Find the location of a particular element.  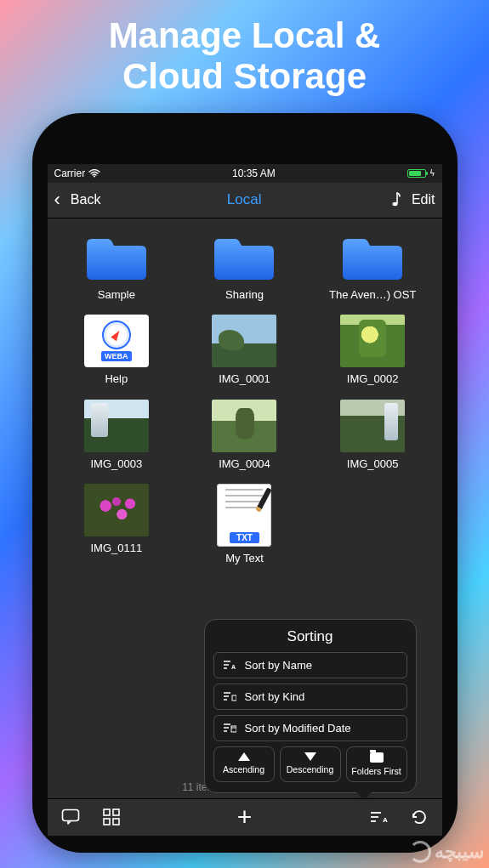

grid-item: Sample is located at coordinates (117, 267).